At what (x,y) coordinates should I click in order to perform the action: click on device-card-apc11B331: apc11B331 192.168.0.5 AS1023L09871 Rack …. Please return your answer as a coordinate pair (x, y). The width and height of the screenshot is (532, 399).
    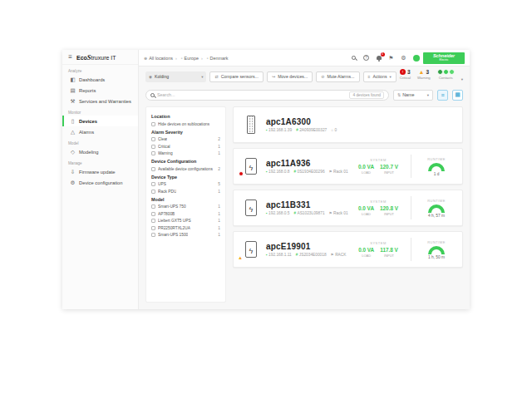
    Looking at the image, I should click on (347, 208).